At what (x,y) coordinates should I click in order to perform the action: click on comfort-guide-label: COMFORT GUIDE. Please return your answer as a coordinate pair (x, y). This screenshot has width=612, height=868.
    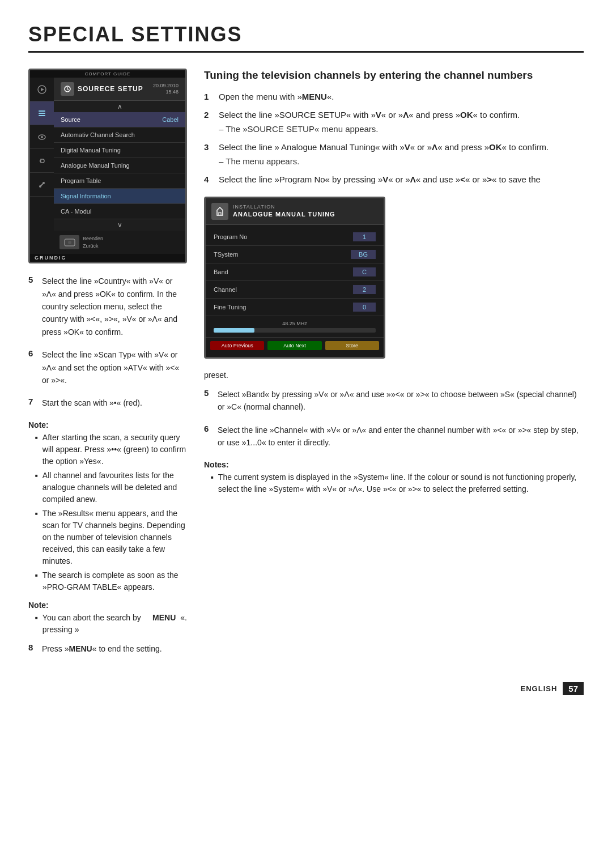
    Looking at the image, I should click on (108, 74).